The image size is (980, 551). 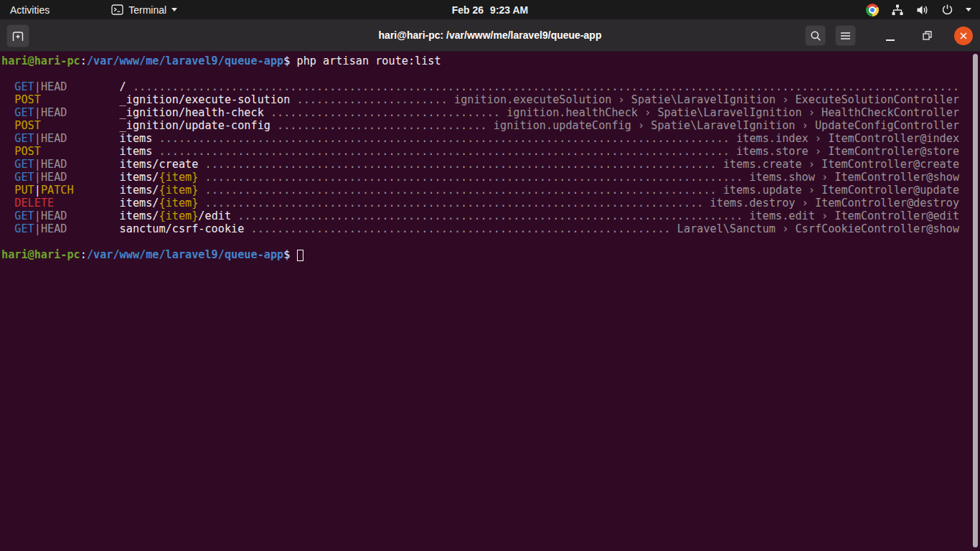 I want to click on route-line: GET|HEAD items/{item} ..................…, so click(x=491, y=177).